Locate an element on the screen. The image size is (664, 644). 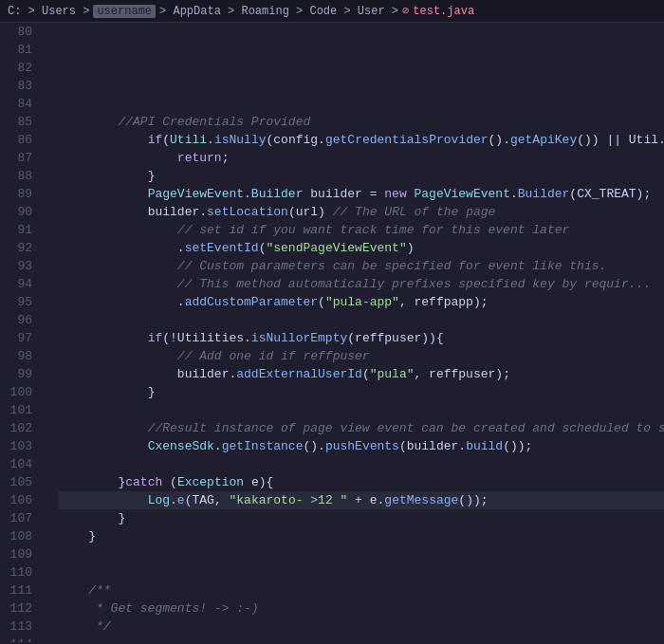
line-number: 112 is located at coordinates (26, 609).